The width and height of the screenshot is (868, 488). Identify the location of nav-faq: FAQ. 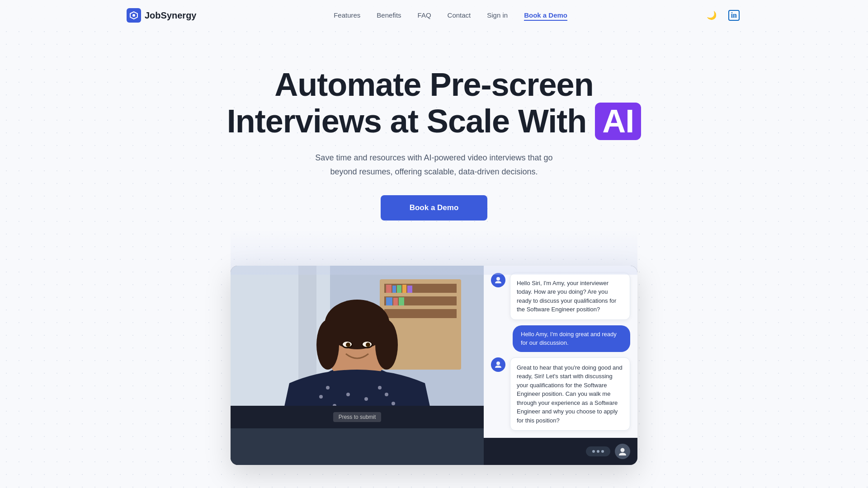
(425, 15).